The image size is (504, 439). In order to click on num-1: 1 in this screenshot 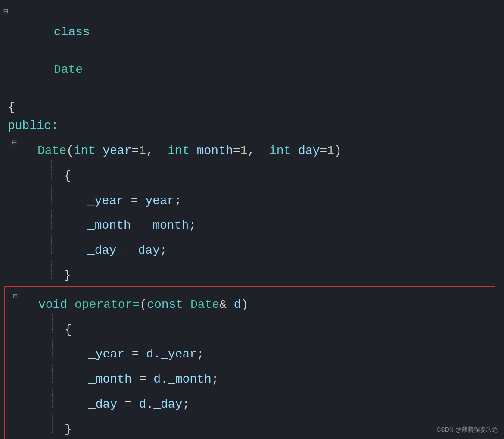, I will do `click(142, 151)`.